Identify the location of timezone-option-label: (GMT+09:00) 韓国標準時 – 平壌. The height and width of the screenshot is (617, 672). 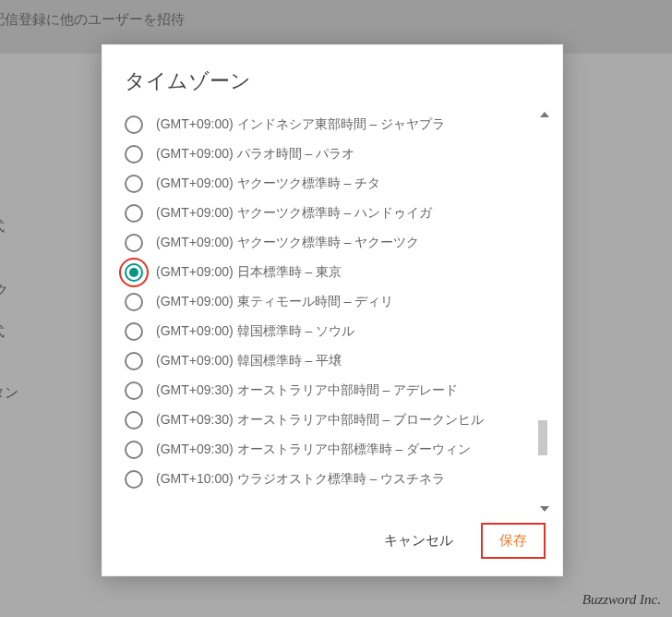
(249, 361).